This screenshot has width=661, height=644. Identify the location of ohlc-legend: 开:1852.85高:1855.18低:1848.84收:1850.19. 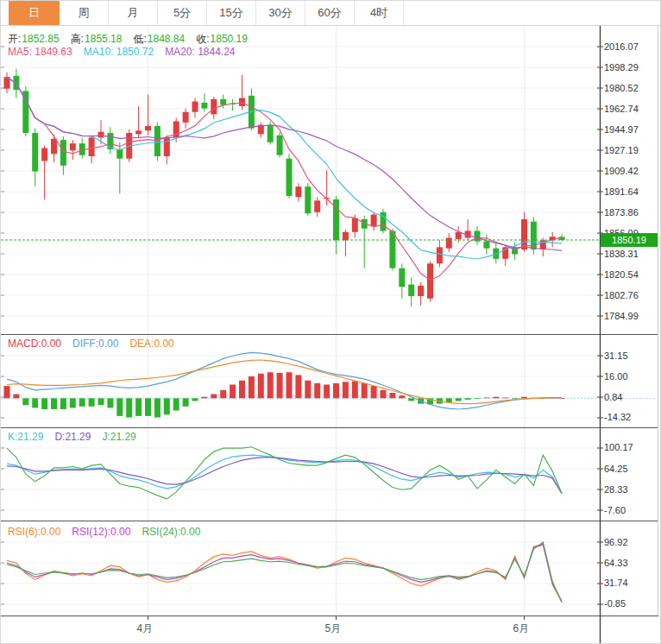
(133, 40).